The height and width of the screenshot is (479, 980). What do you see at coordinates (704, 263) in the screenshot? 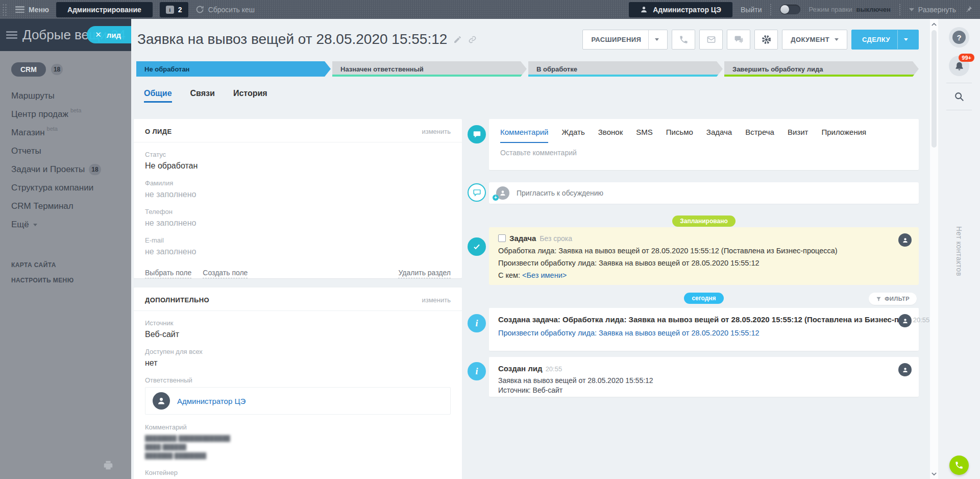
I see `task-description: Произвести обработку лида: Заявка на выв…` at bounding box center [704, 263].